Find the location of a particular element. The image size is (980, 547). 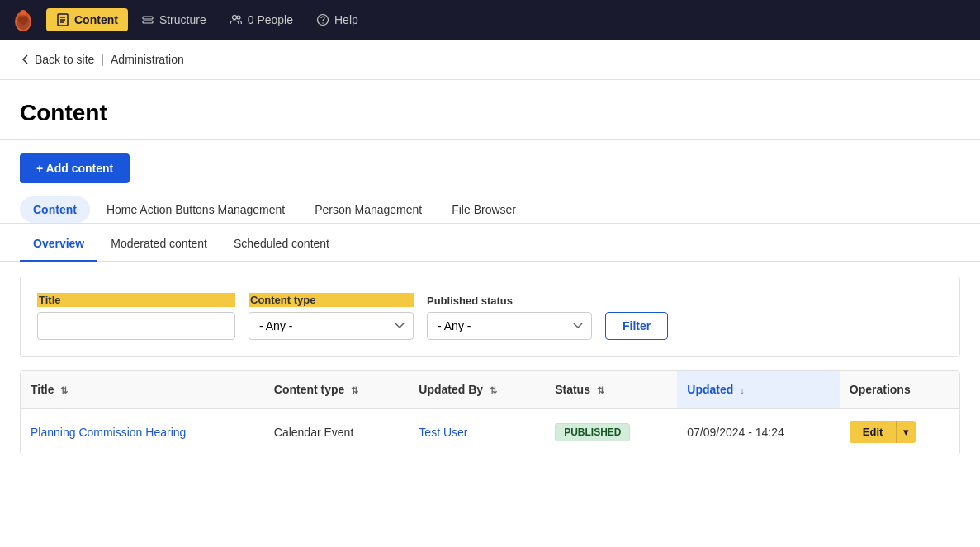

page-title-section: Content is located at coordinates (490, 111).